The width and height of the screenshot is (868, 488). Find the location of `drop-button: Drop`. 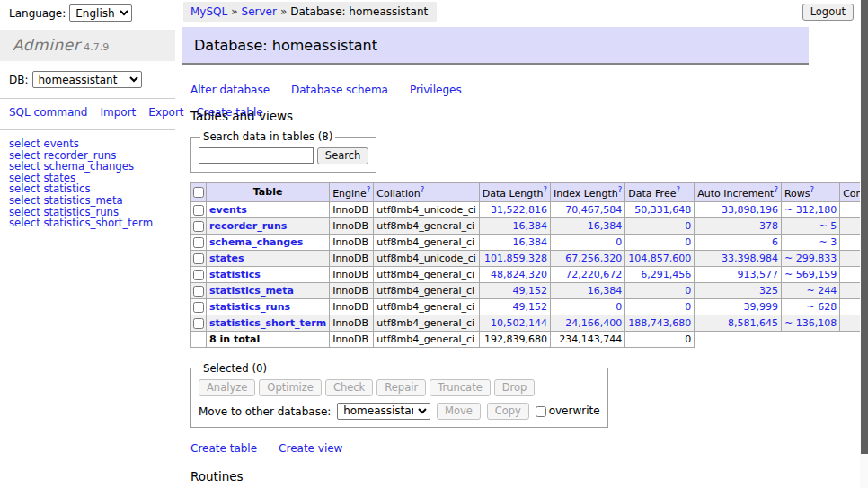

drop-button: Drop is located at coordinates (515, 388).